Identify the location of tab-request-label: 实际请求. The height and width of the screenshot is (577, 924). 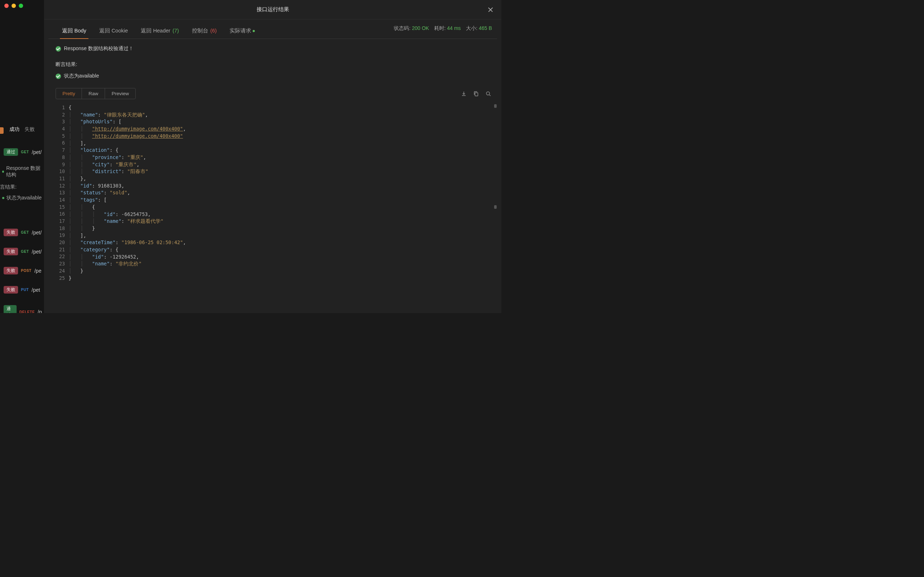
(241, 31).